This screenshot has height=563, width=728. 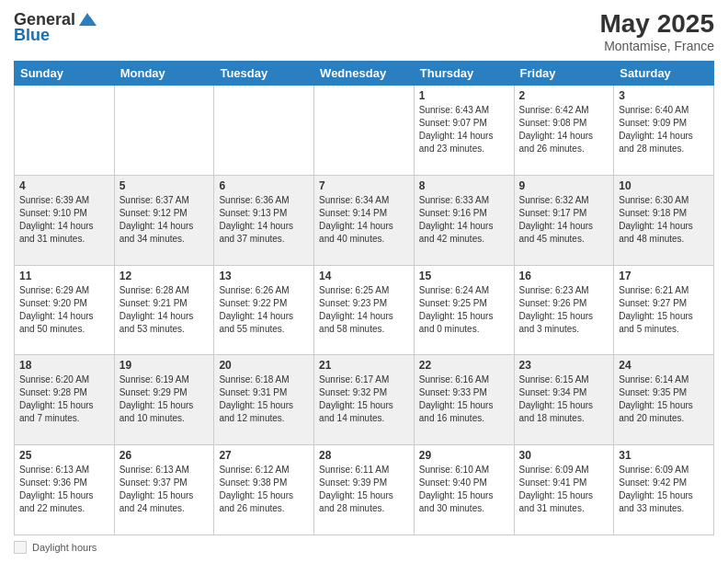 I want to click on day-info: Sunrise: 6:39 AM Sunset: 9:10 PM Dayligh…, so click(x=64, y=220).